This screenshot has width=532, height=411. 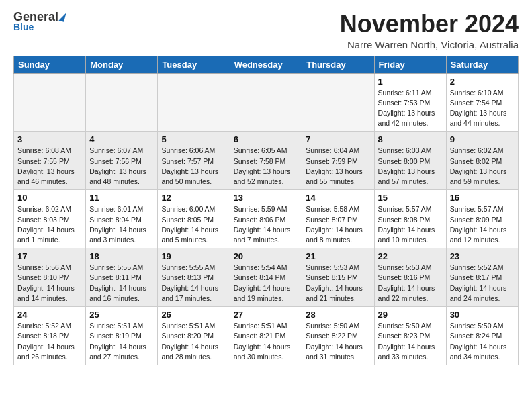 I want to click on calendar-header-row: Sunday Monday Tuesday Wednesday Thursday…, so click(x=266, y=64).